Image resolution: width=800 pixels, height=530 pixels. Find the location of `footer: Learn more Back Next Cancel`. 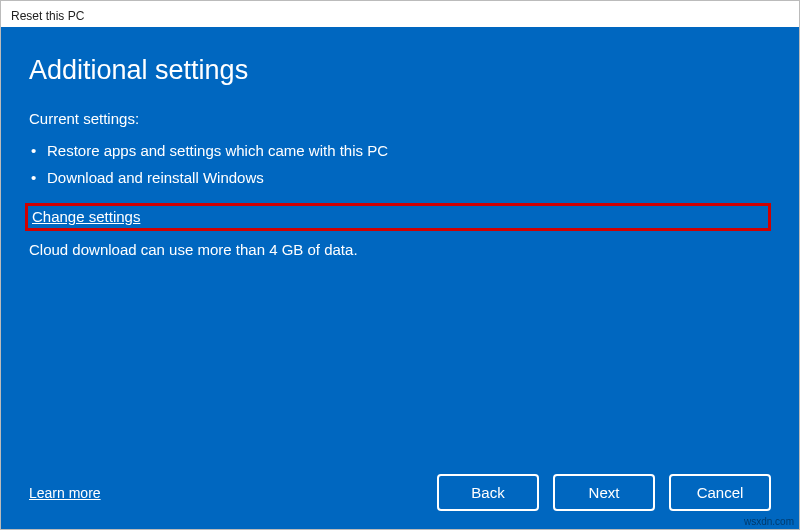

footer: Learn more Back Next Cancel is located at coordinates (400, 482).